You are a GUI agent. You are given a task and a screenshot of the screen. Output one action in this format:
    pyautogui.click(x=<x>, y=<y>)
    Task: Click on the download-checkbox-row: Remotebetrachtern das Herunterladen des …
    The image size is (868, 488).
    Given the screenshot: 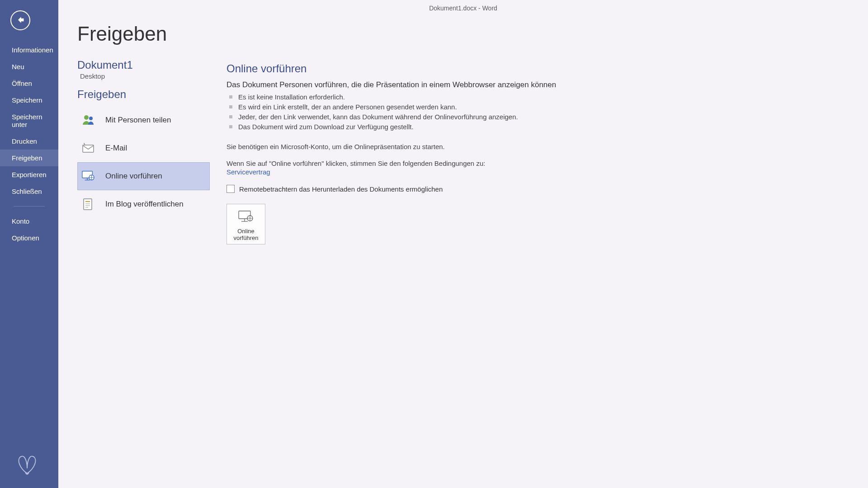 What is the action you would take?
    pyautogui.click(x=541, y=189)
    